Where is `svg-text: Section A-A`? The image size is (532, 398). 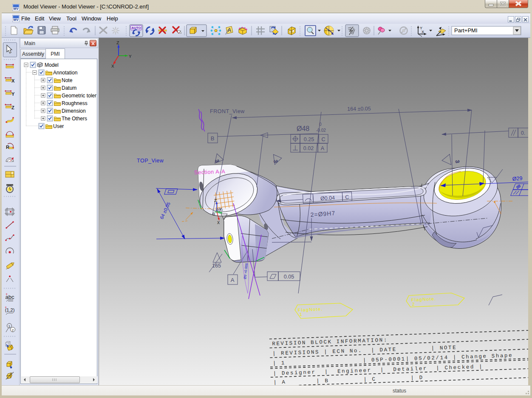
svg-text: Section A-A is located at coordinates (210, 172).